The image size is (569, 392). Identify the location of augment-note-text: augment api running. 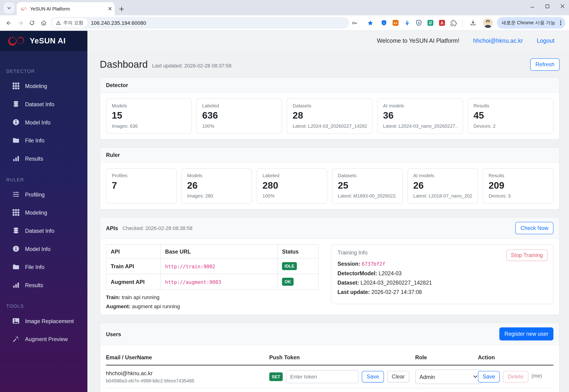
(155, 307).